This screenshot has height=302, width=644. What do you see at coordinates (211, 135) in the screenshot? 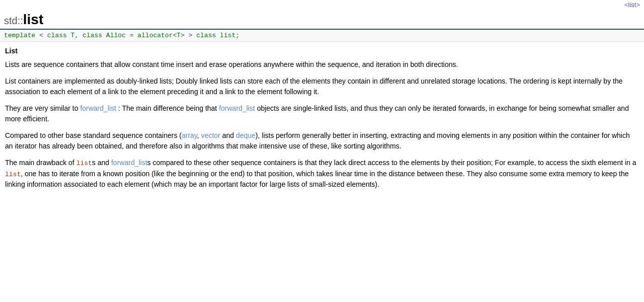
I see `vector-link: vector` at bounding box center [211, 135].